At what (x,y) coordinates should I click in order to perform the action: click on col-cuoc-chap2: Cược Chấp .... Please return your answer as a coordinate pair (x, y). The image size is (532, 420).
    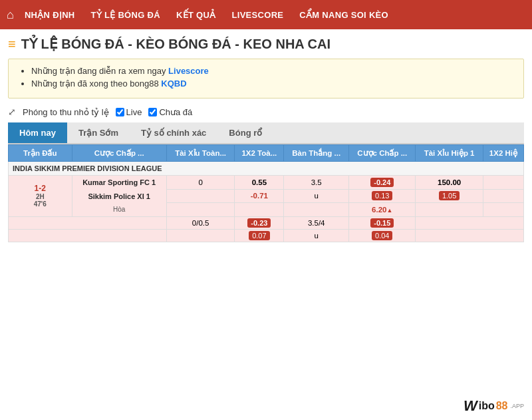
    Looking at the image, I should click on (382, 153).